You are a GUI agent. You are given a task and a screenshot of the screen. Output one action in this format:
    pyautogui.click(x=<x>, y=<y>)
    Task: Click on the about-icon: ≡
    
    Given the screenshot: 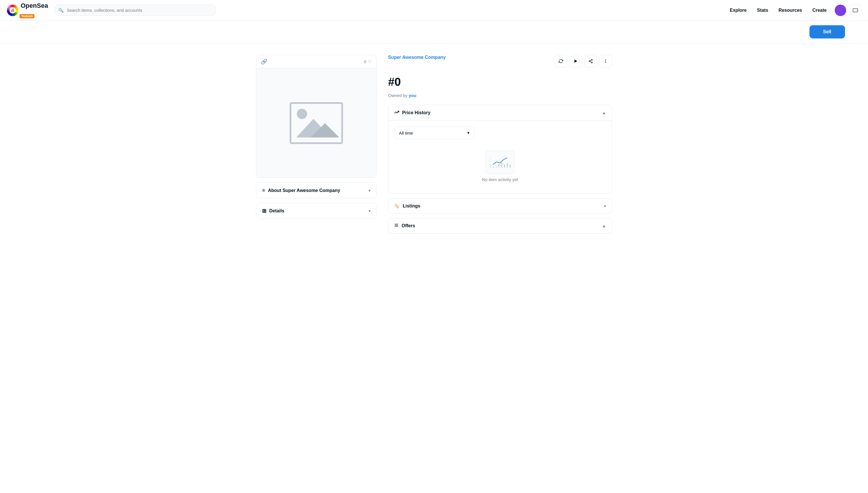 What is the action you would take?
    pyautogui.click(x=263, y=190)
    